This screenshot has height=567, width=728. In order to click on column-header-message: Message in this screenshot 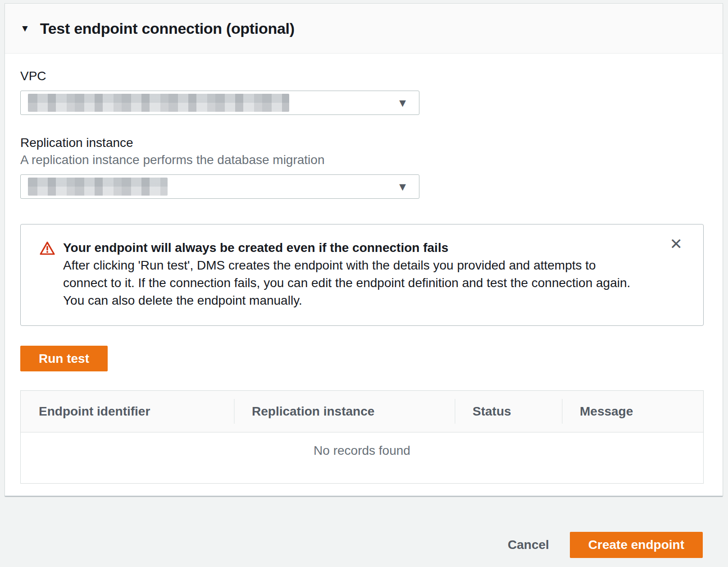, I will do `click(632, 411)`.